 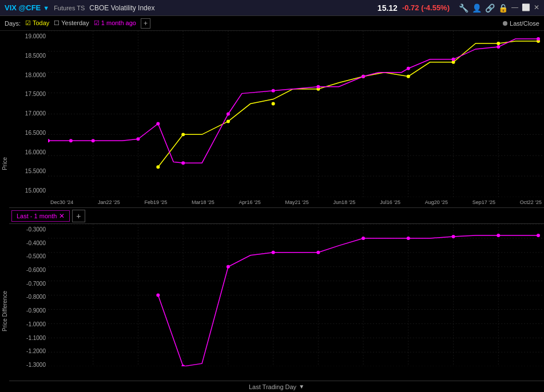 What do you see at coordinates (29, 230) in the screenshot?
I see `ly-label-0: -0.3000` at bounding box center [29, 230].